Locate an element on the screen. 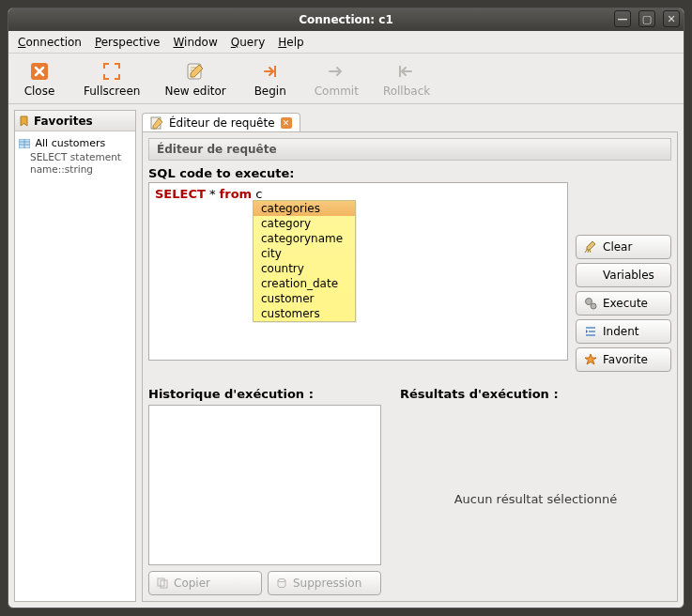 This screenshot has height=616, width=692. toolbar-commit: Commit is located at coordinates (336, 79).